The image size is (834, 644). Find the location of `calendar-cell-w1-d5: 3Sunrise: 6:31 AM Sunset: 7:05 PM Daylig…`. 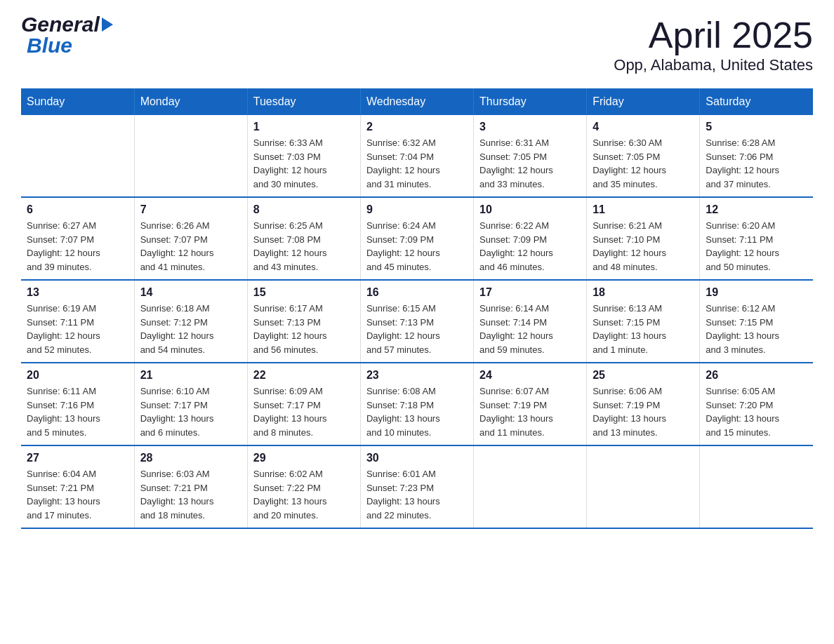

calendar-cell-w1-d5: 3Sunrise: 6:31 AM Sunset: 7:05 PM Daylig… is located at coordinates (531, 156).